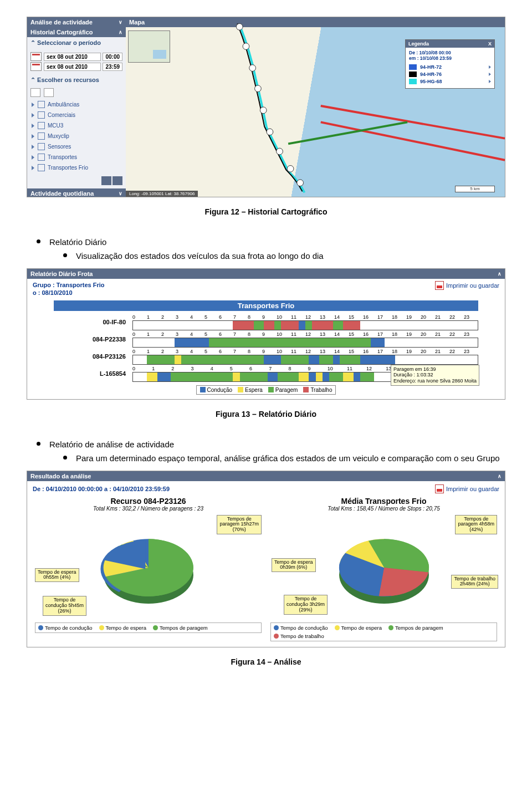 Image resolution: width=532 pixels, height=796 pixels. Describe the element at coordinates (76, 193) in the screenshot. I see `daily-activity-header: Actividade quotidiana∨` at that location.